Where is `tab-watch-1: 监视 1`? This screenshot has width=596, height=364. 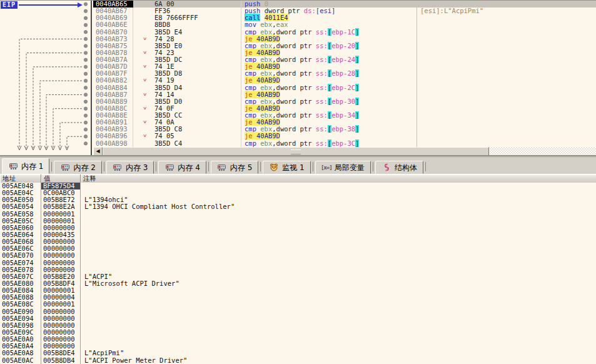
tab-watch-1: 监视 1 is located at coordinates (286, 168).